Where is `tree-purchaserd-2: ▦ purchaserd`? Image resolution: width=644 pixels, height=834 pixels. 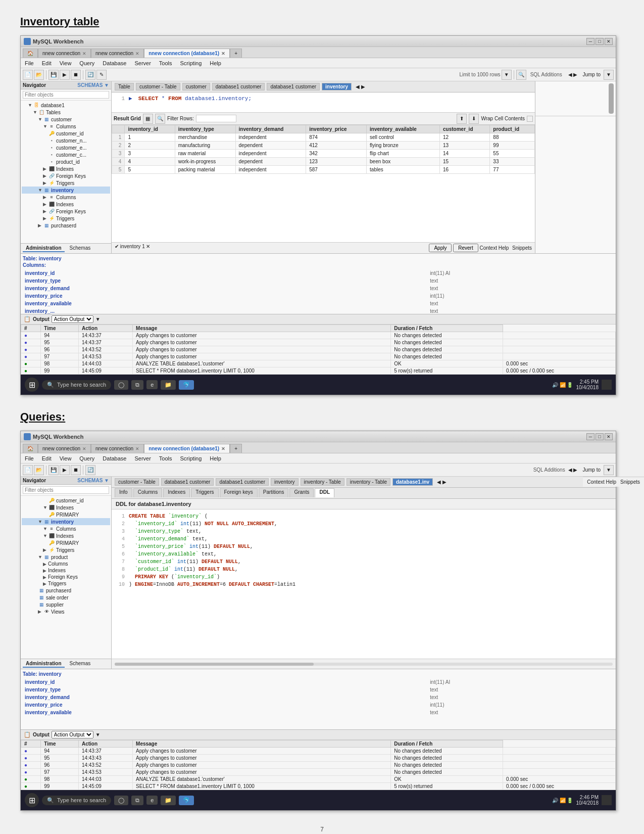
tree-purchaserd-2: ▦ purchaserd is located at coordinates (66, 590).